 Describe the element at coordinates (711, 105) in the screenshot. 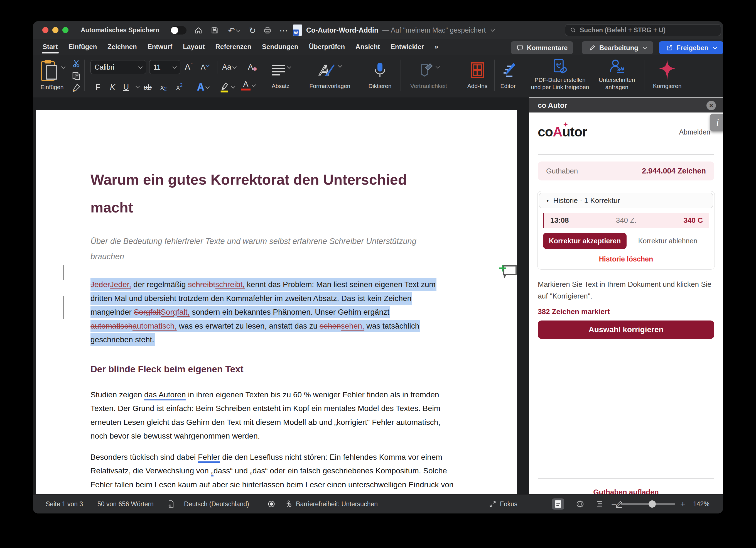

I see `close-taskpane-icon: ×` at that location.